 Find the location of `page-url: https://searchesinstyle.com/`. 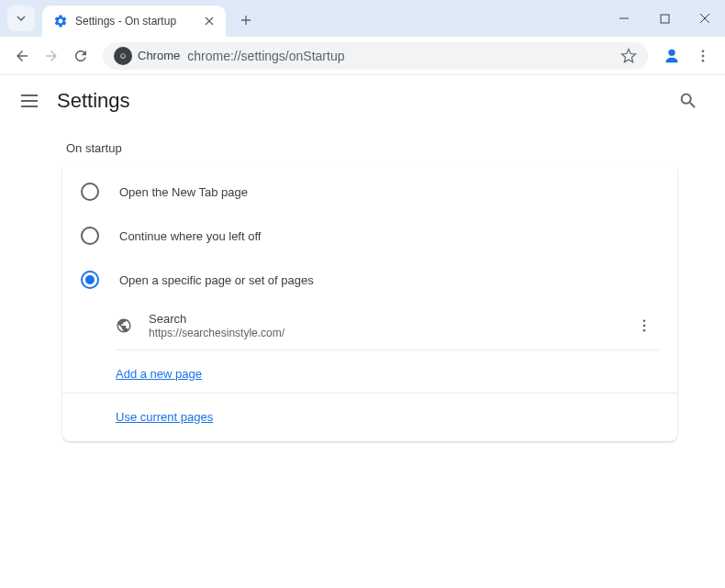

page-url: https://searchesinstyle.com/ is located at coordinates (389, 333).